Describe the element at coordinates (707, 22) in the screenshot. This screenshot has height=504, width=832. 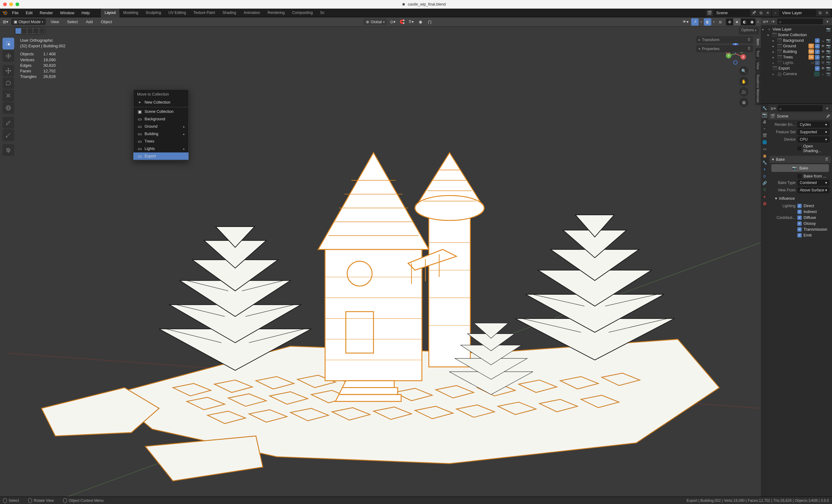
I see `overlay-toggle-icon: ◐` at that location.